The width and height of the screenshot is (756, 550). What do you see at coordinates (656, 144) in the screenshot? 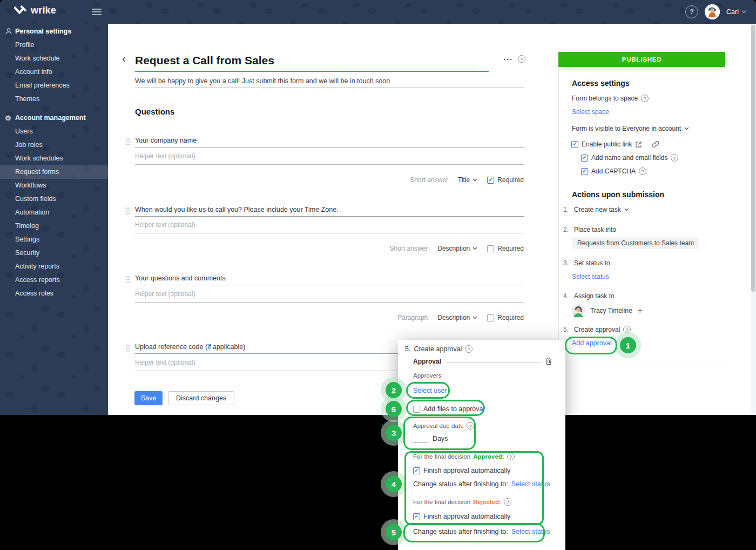
I see `copy-link-icon` at bounding box center [656, 144].